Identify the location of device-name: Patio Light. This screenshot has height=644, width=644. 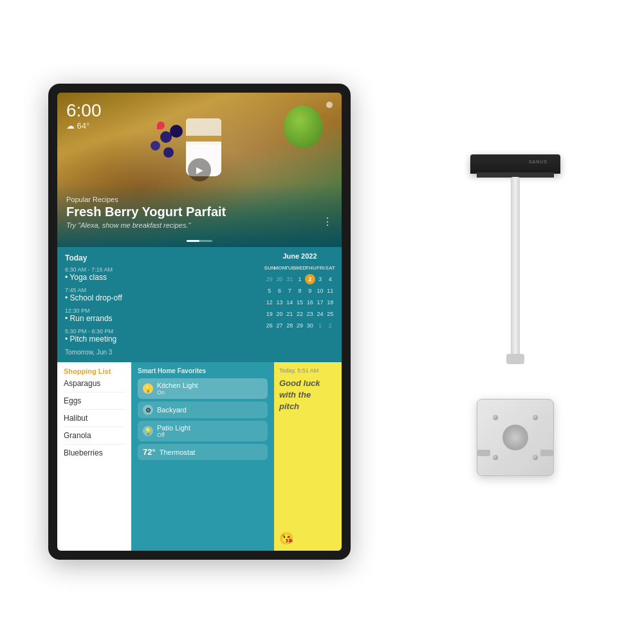
(174, 428).